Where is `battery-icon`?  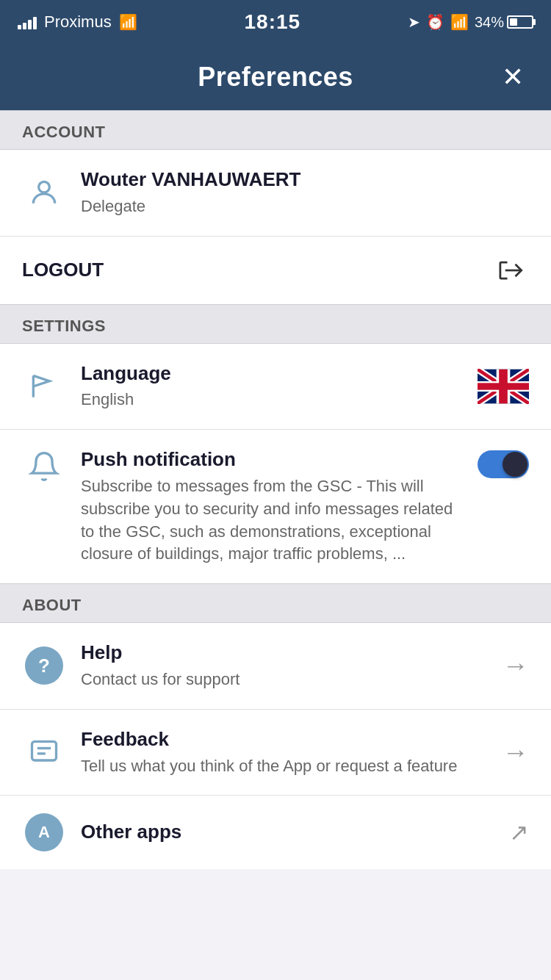
battery-icon is located at coordinates (520, 22).